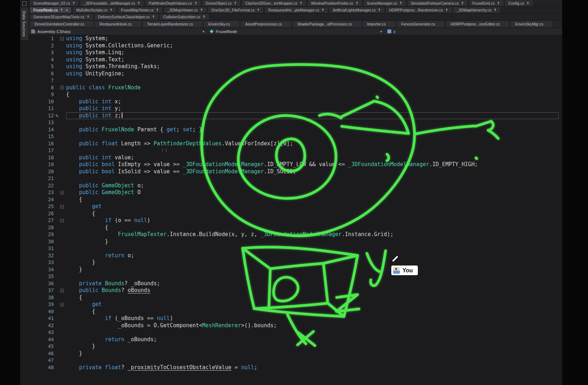 The width and height of the screenshot is (588, 385). What do you see at coordinates (477, 24) in the screenshot?
I see `tab-HDRPPostproc...izerEditor.cs: HDRPPostproc...izerEditor.cs` at bounding box center [477, 24].